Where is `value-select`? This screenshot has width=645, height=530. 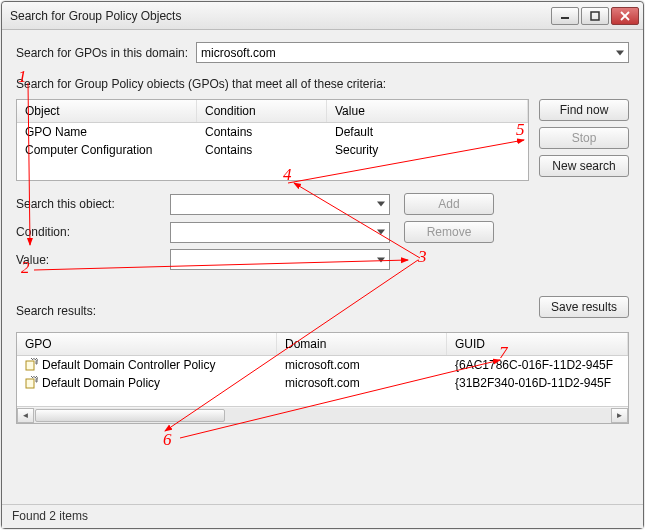
value-select is located at coordinates (280, 260).